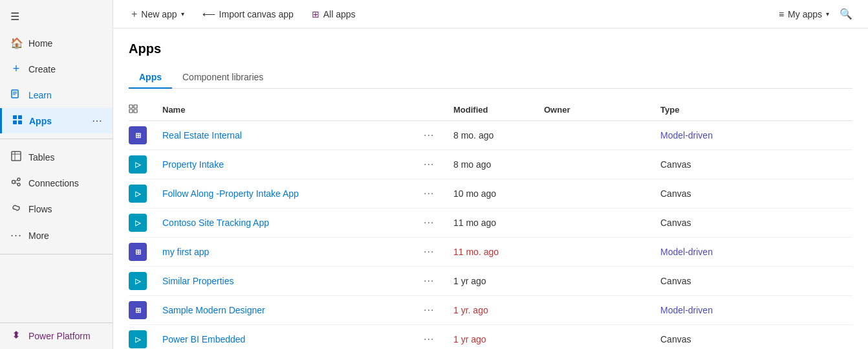 This screenshot has height=349, width=868. Describe the element at coordinates (490, 194) in the screenshot. I see `table-row: ▷ Follow Along -Property Intake App ··· …` at that location.